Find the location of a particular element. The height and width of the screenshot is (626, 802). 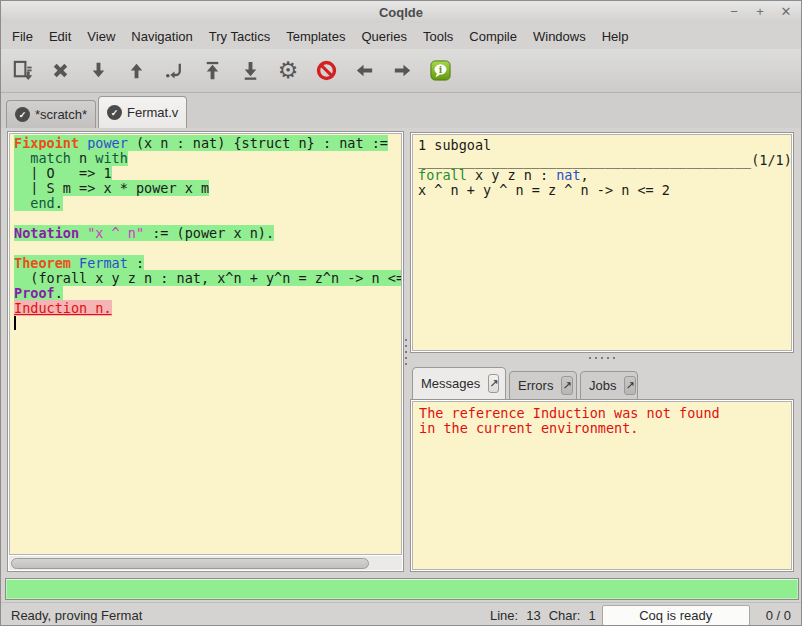

maximize-icon: + is located at coordinates (760, 12).